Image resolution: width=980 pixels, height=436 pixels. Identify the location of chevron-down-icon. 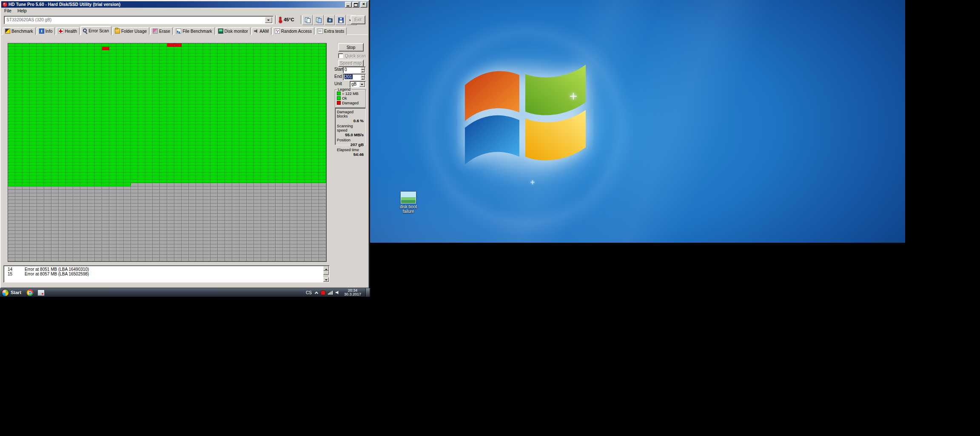
(362, 84).